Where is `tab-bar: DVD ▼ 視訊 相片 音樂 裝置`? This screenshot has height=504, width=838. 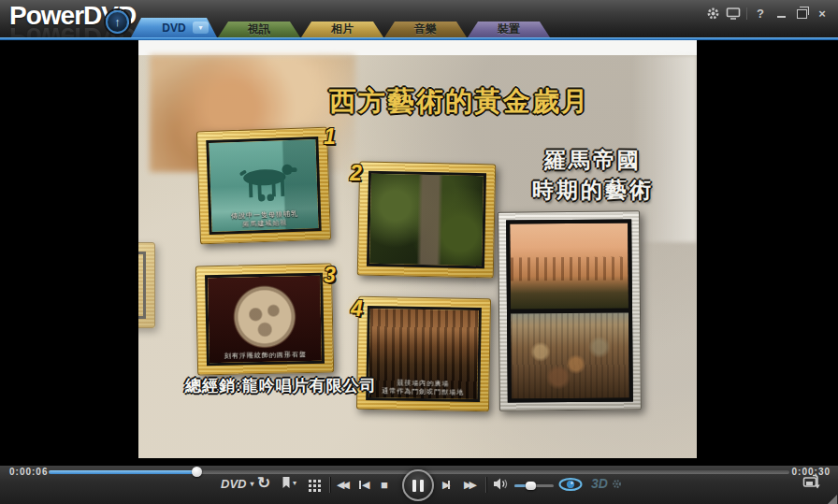
tab-bar: DVD ▼ 視訊 相片 音樂 裝置 is located at coordinates (340, 28).